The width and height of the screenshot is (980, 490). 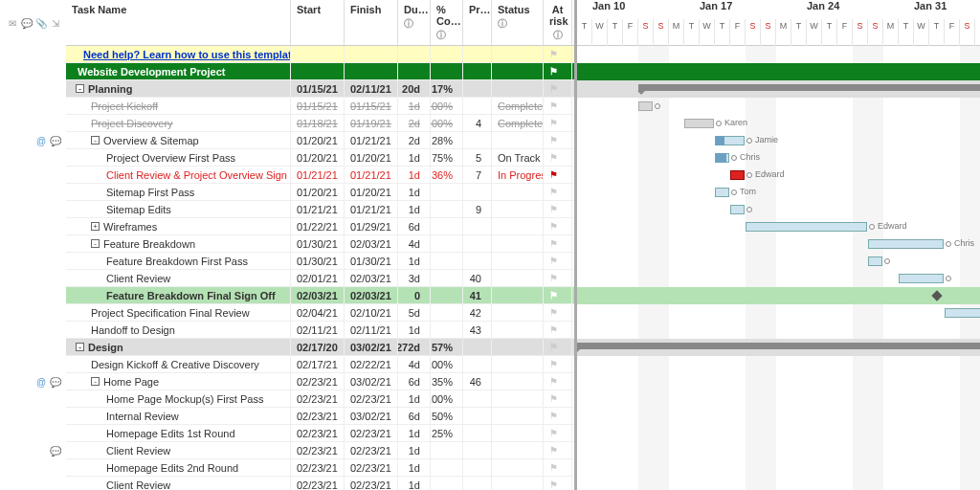 What do you see at coordinates (936, 295) in the screenshot?
I see `milestone-icon` at bounding box center [936, 295].